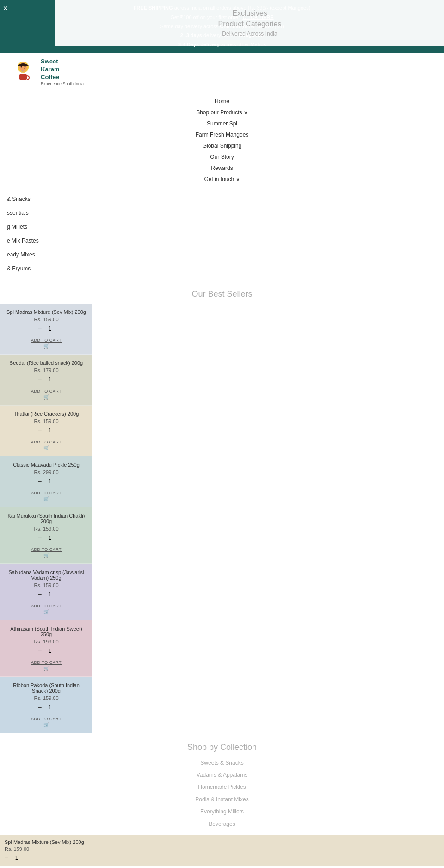 The height and width of the screenshot is (868, 444). Describe the element at coordinates (222, 146) in the screenshot. I see `nav-global-shipping: Global Shipping` at that location.